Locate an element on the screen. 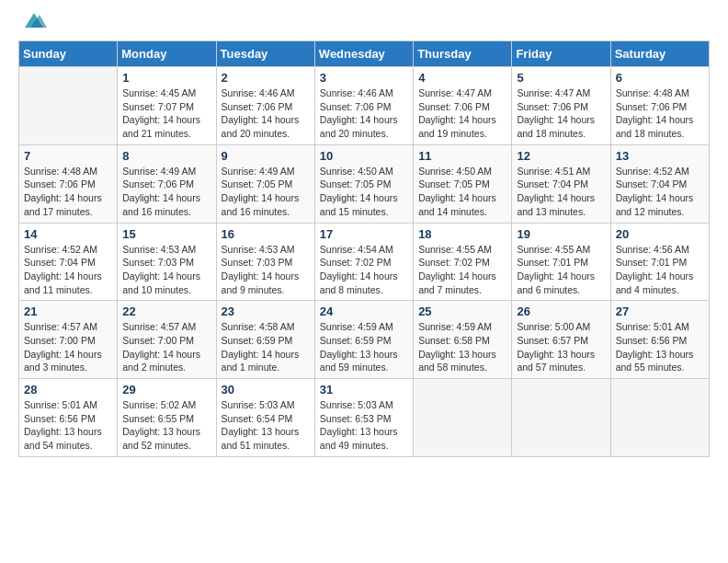  calendar-cell: 25Sunrise: 4:59 AM Sunset: 6:58 PM Dayli… is located at coordinates (463, 340).